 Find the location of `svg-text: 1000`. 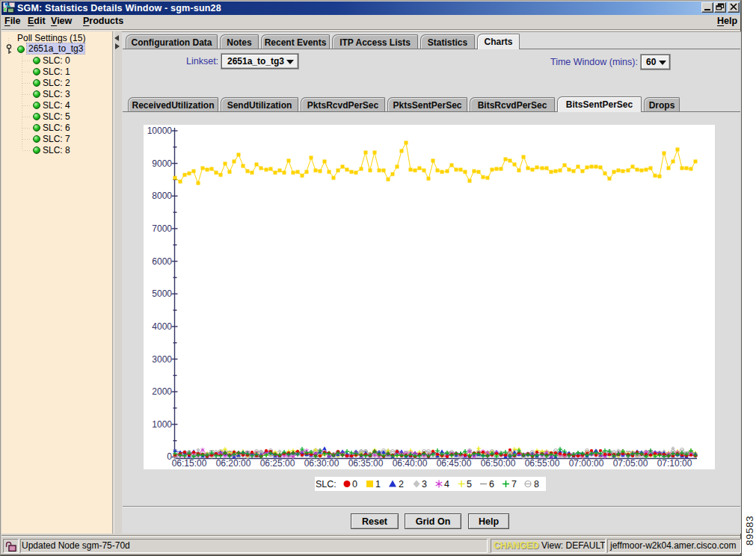

svg-text: 1000 is located at coordinates (162, 424).